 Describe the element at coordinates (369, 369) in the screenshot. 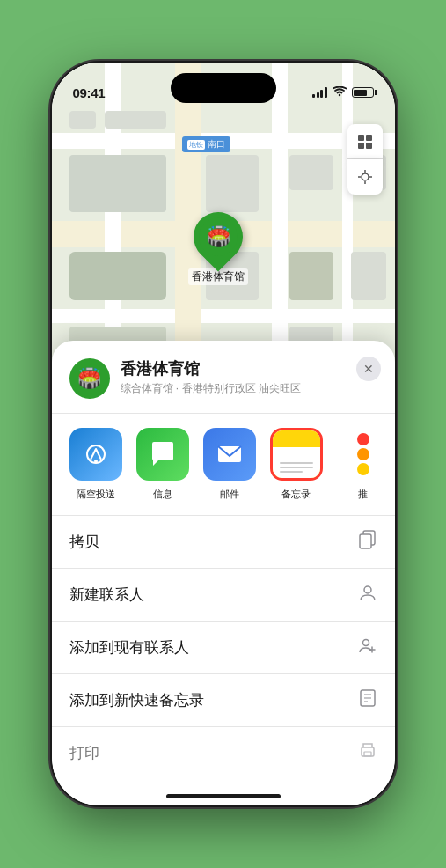

I see `close-button: ✕` at that location.